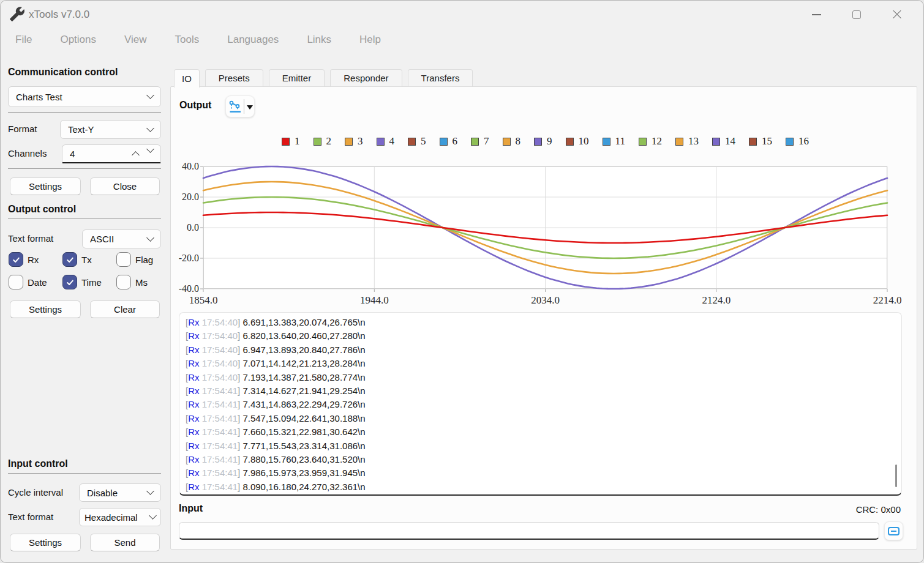 The height and width of the screenshot is (563, 924). Describe the element at coordinates (189, 289) in the screenshot. I see `y-axis-tick-label: -40.0` at that location.